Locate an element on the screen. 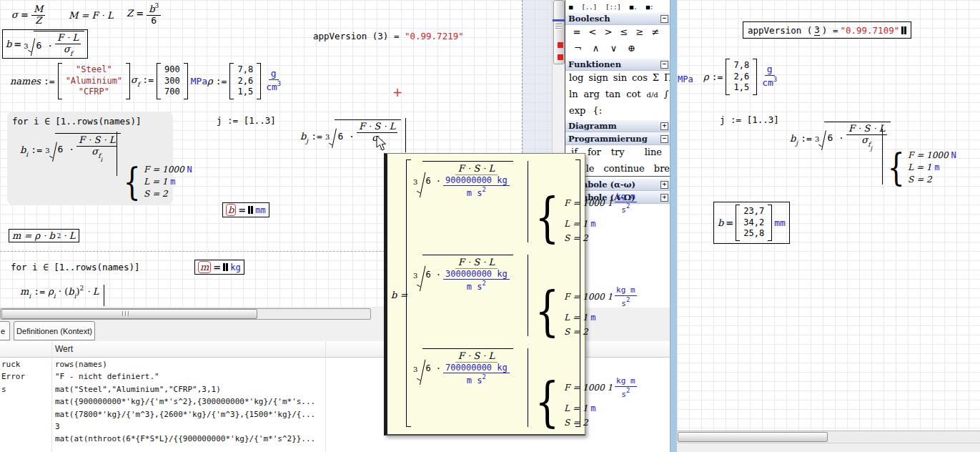 Image resolution: width=980 pixels, height=452 pixels. and-button: ∧ is located at coordinates (596, 49).